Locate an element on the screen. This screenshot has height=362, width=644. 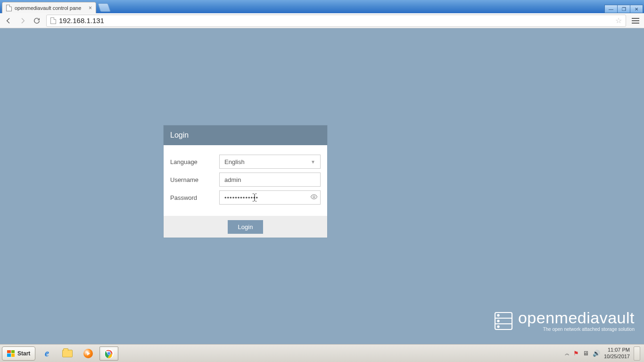
start-label: Start is located at coordinates (24, 354).